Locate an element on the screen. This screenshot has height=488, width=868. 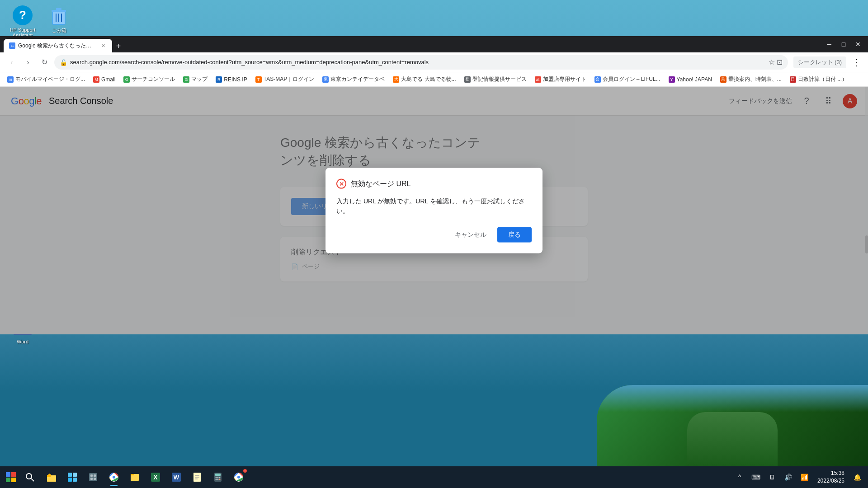
cancel-button: キャンセル is located at coordinates (471, 235).